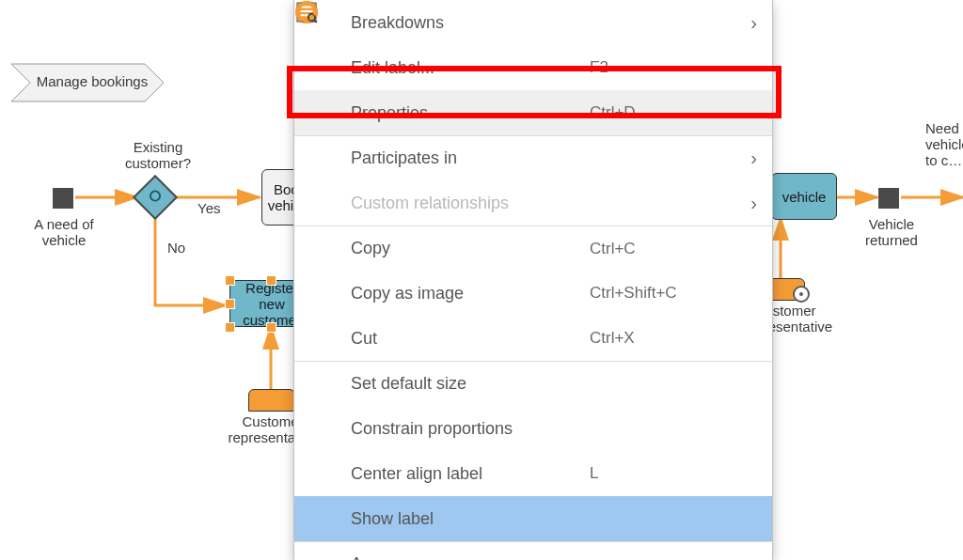 Image resolution: width=963 pixels, height=560 pixels. Describe the element at coordinates (533, 474) in the screenshot. I see `menu-item-center-align-label: Center align labelL` at that location.